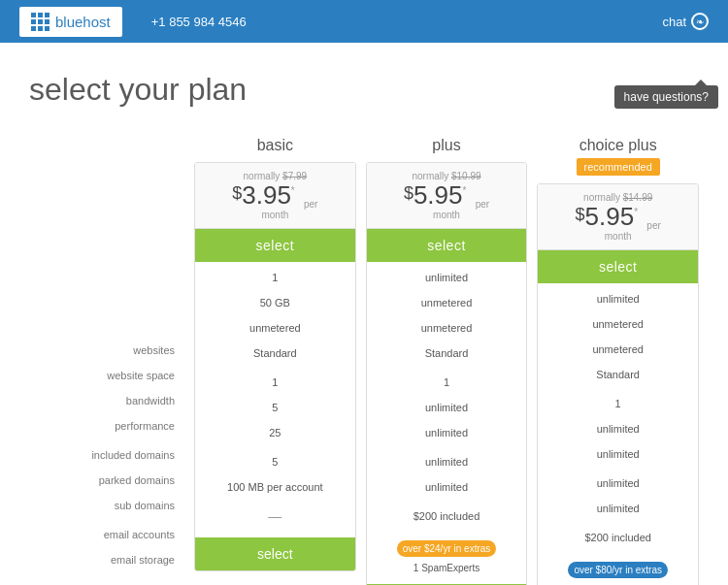 The width and height of the screenshot is (728, 585). I want to click on chat-label: chat, so click(674, 21).